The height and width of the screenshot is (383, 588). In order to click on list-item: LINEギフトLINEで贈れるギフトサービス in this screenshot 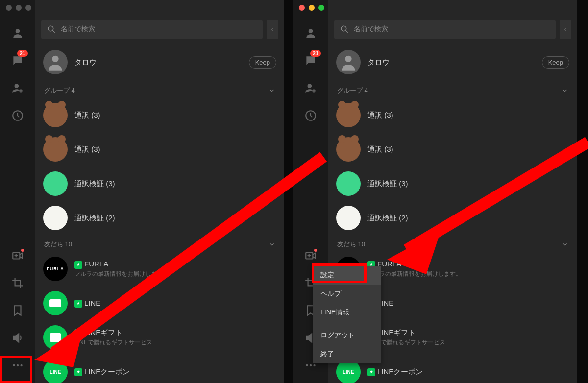, I will do `click(160, 337)`.